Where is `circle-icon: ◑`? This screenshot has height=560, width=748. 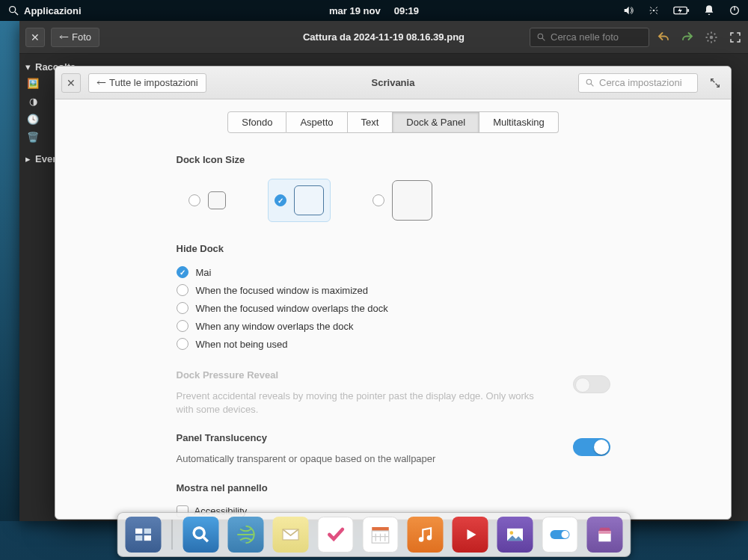
circle-icon: ◑ is located at coordinates (33, 101).